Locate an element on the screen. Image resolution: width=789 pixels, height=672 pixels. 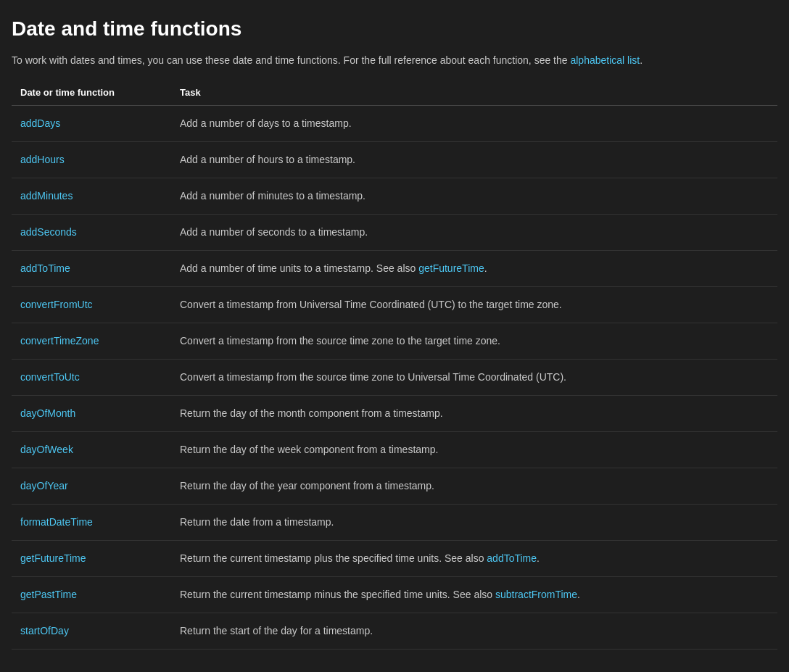
table-row: getFutureTimeReturn the current timestam… is located at coordinates (394, 559).